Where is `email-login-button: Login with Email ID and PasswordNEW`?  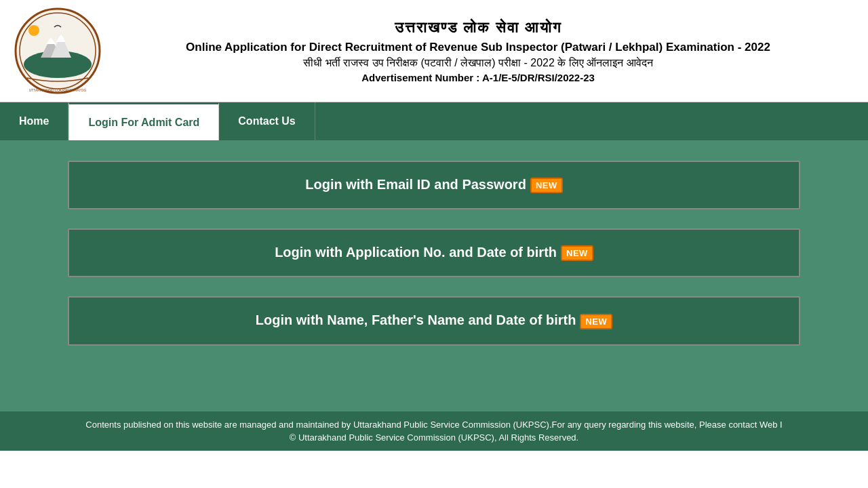
email-login-button: Login with Email ID and PasswordNEW is located at coordinates (434, 185).